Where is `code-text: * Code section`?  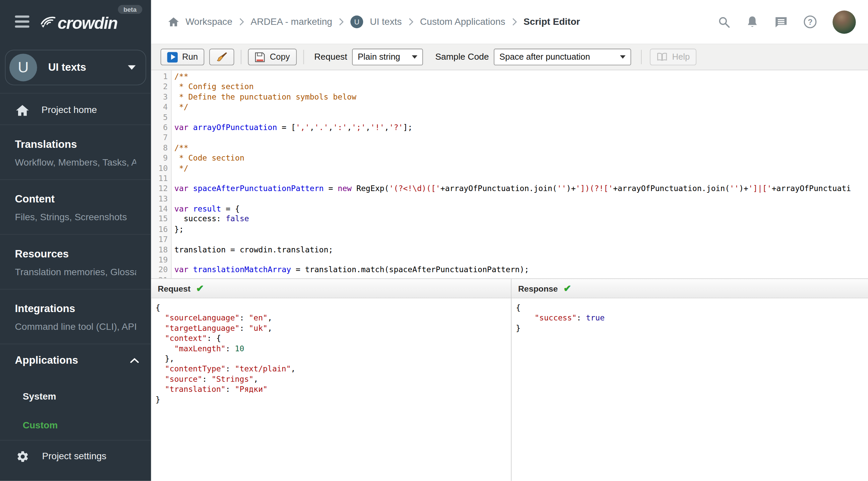
code-text: * Code section is located at coordinates (208, 158).